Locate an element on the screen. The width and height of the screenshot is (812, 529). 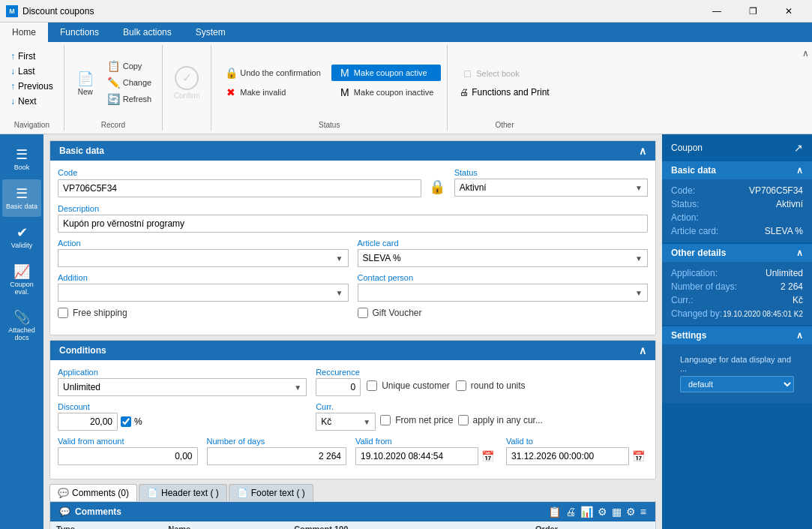
sidebar-item-book: ☰ Book is located at coordinates (22, 159).